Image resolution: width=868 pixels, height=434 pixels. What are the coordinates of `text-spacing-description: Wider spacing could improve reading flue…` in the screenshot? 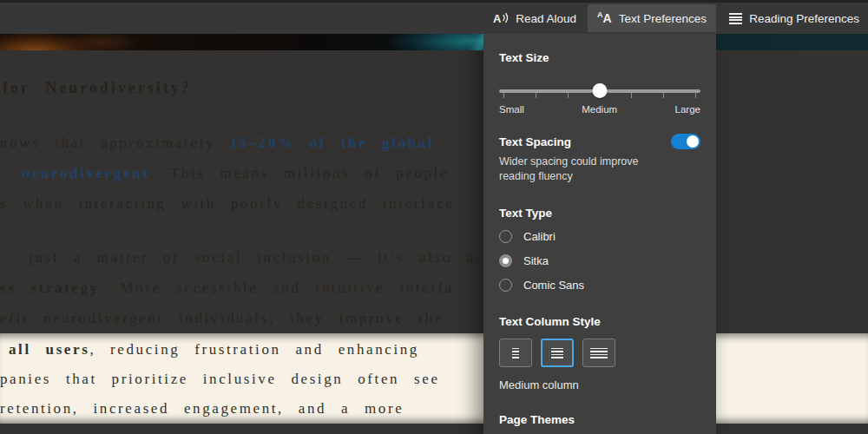 It's located at (586, 169).